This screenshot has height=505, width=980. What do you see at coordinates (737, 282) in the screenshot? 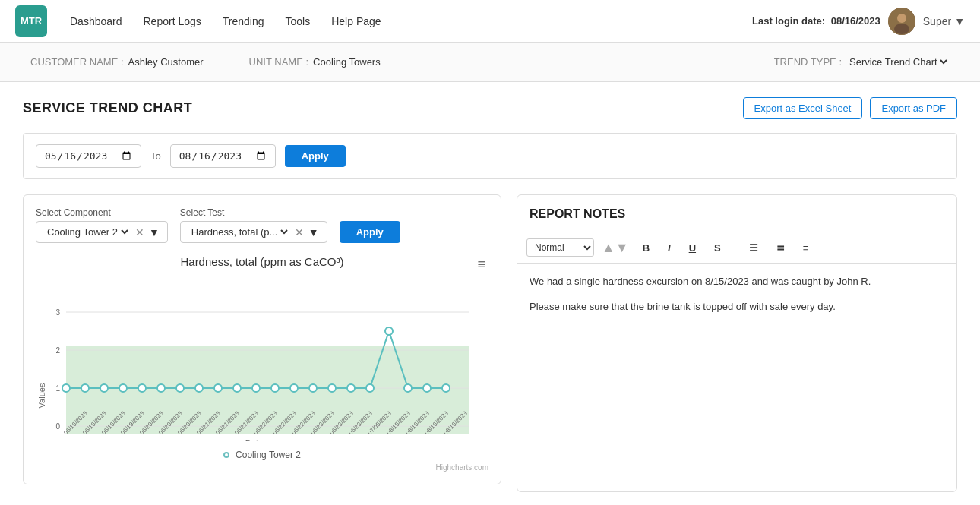
I see `note-line-1: We had a single hardness excursion on 8/…` at bounding box center [737, 282].